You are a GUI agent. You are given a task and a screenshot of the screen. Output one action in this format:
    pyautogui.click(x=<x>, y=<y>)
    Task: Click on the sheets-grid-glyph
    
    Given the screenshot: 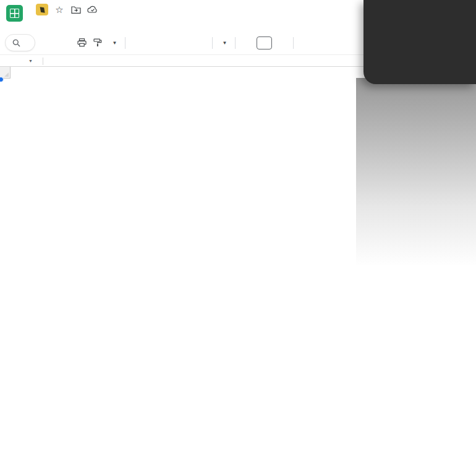 What is the action you would take?
    pyautogui.click(x=15, y=14)
    